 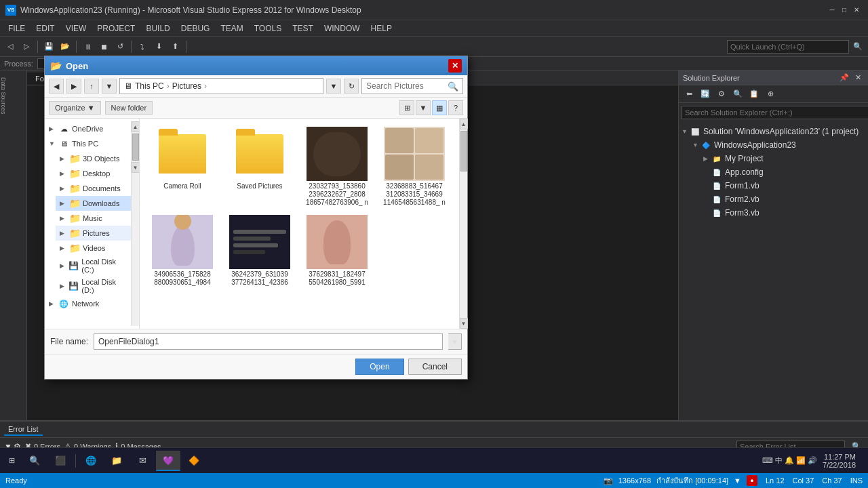 I want to click on filename-input, so click(x=269, y=342).